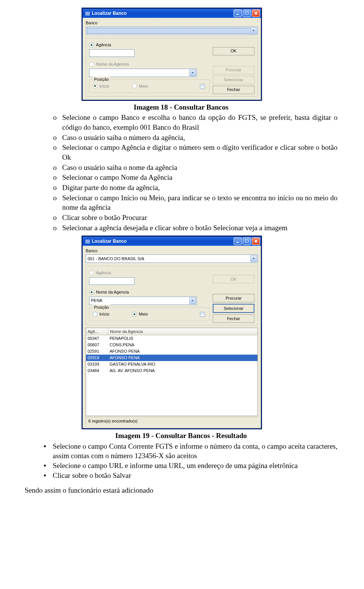 This screenshot has height=589, width=364. I want to click on list-item: Clicar sobre o botão Procurar, so click(195, 218).